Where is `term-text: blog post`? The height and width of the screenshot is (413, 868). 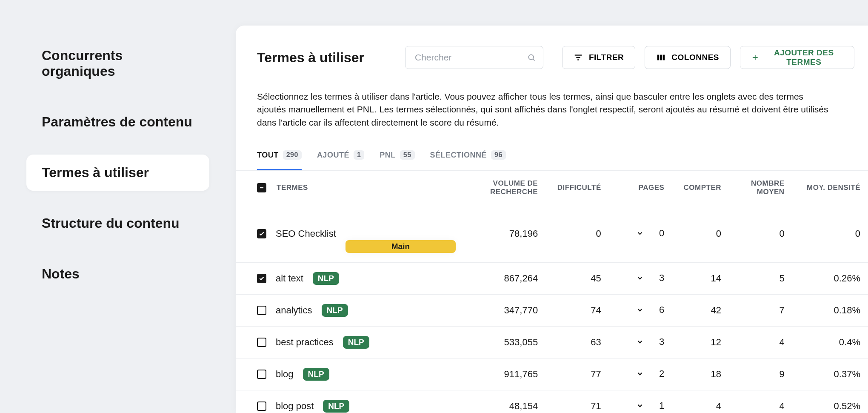
term-text: blog post is located at coordinates (294, 406).